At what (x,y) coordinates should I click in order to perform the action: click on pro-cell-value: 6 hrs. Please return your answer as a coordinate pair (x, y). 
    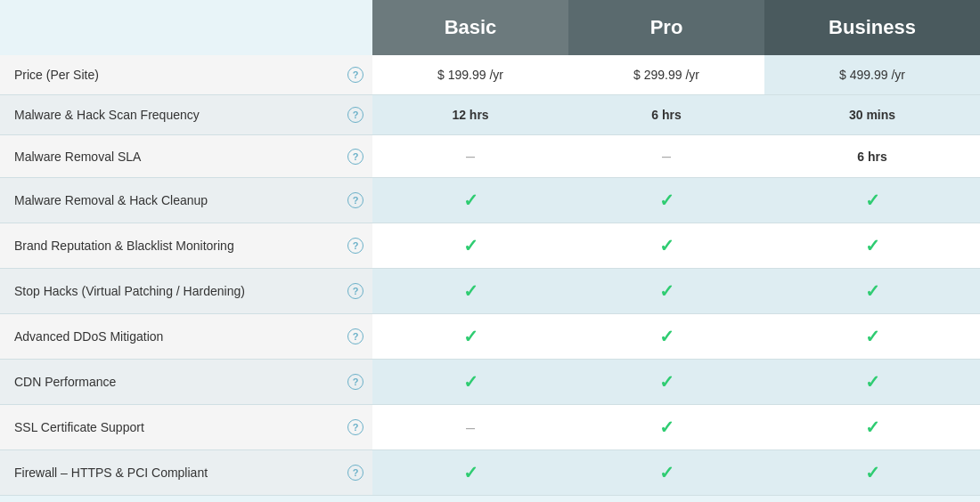
    Looking at the image, I should click on (666, 116).